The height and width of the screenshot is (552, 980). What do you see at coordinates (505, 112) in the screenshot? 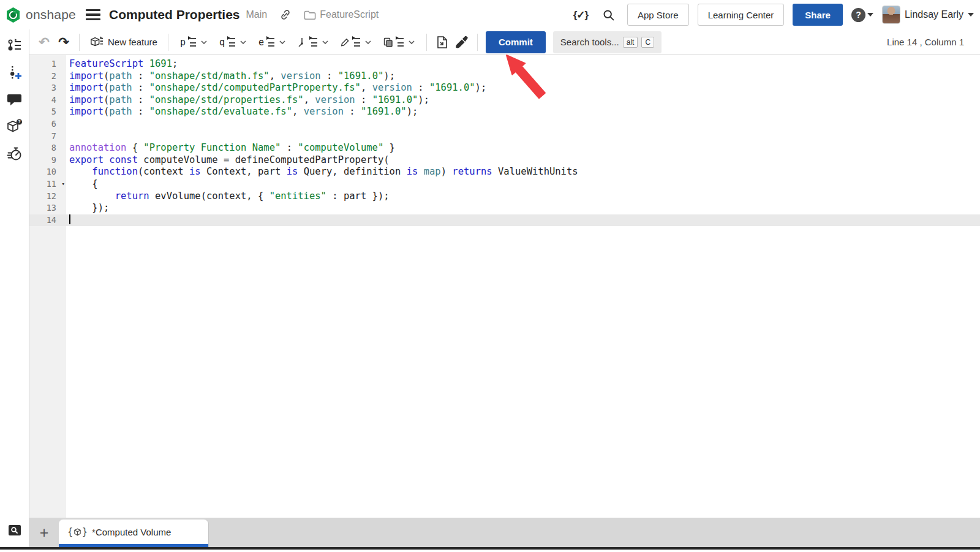
I see `code-line: 5import(path : "onshape/std/evaluate.fs"…` at bounding box center [505, 112].